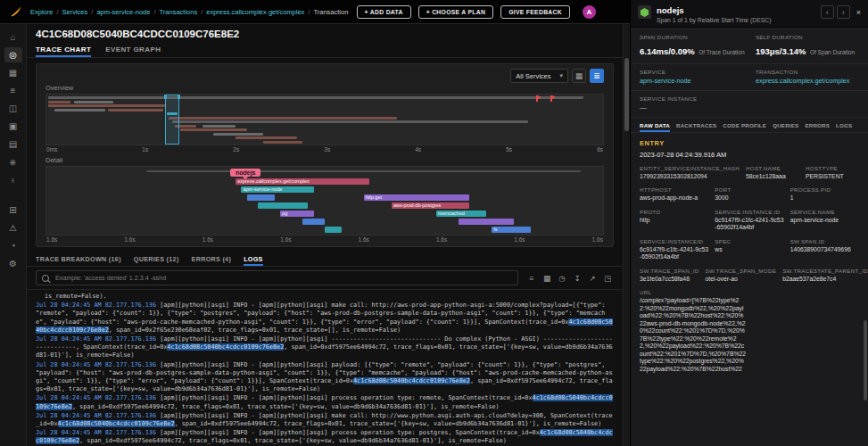 This screenshot has width=868, height=446. Describe the element at coordinates (296, 214) in the screenshot. I see `detail-span-bar: pg` at that location.